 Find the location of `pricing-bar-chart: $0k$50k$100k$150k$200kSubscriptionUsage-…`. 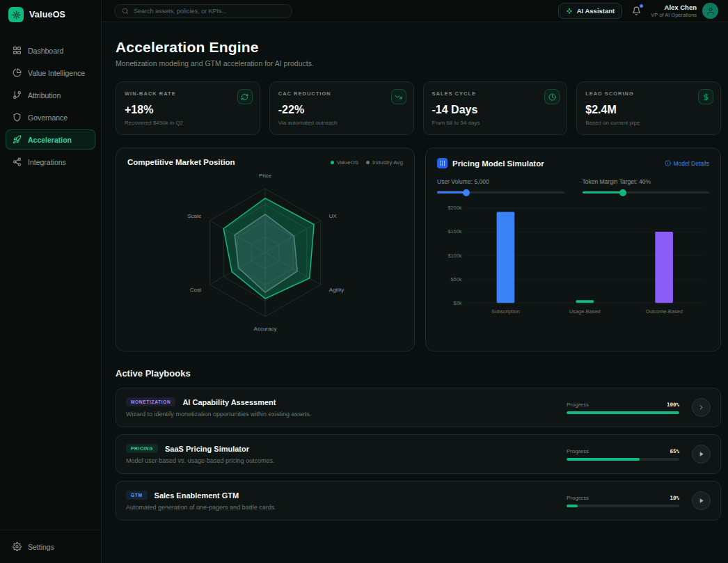

pricing-bar-chart: $0k$50k$100k$150k$200kSubscriptionUsage-… is located at coordinates (573, 260).